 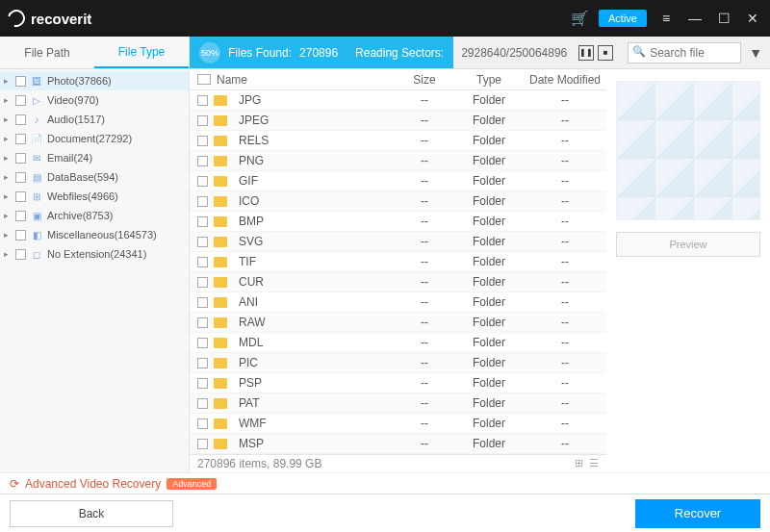 What do you see at coordinates (698, 514) in the screenshot?
I see `recover-button: Recover` at bounding box center [698, 514].